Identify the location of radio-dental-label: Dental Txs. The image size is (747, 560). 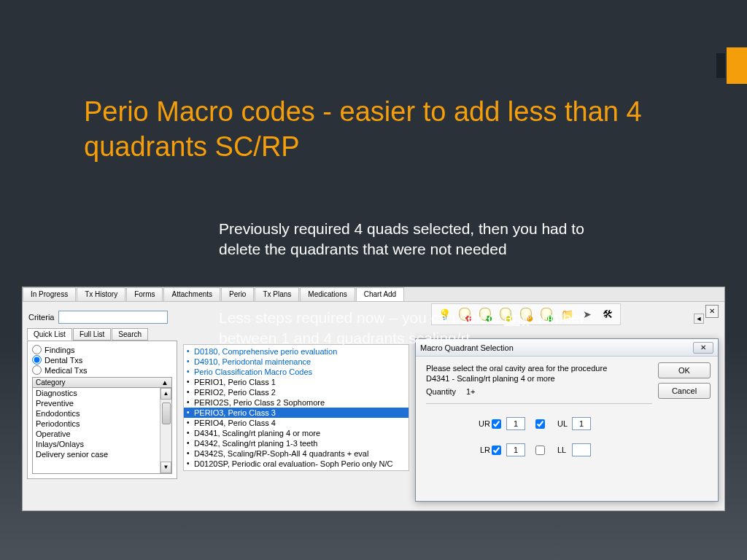
(63, 360).